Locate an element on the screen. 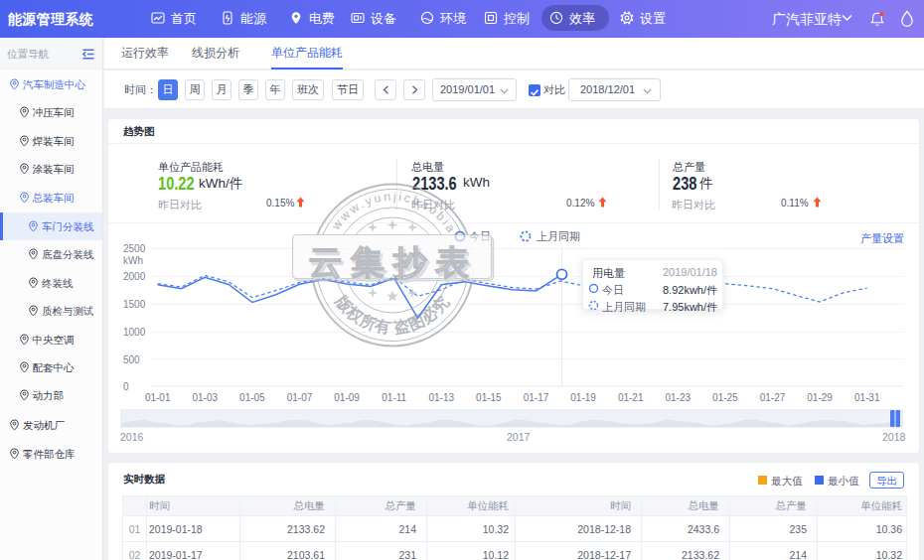 Image resolution: width=924 pixels, height=560 pixels. svg-text: 01-01 is located at coordinates (158, 397).